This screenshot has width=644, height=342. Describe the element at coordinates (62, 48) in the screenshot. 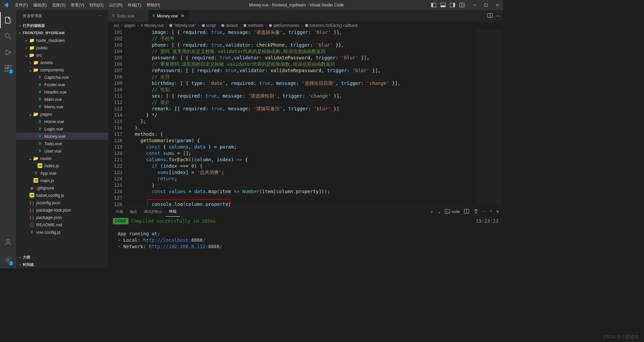

I see `tree-row: ›📁public` at that location.